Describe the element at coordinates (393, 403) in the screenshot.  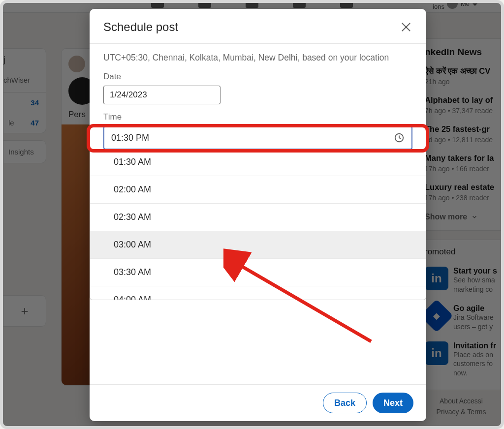
I see `next-button: Next` at that location.